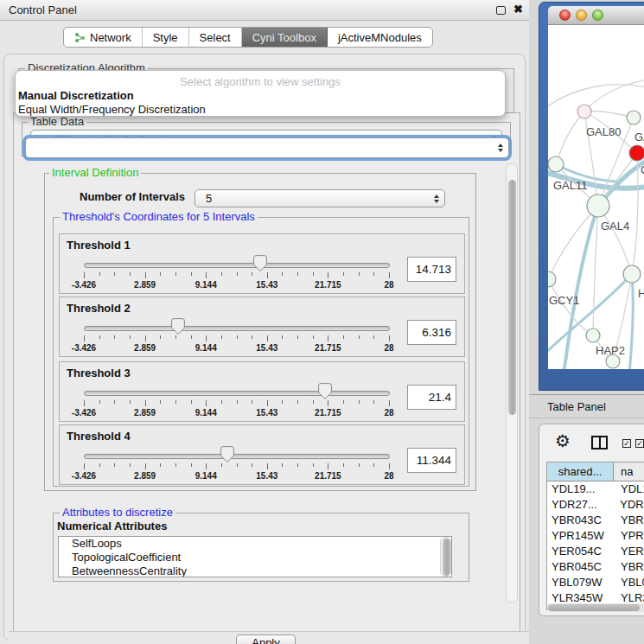 The image size is (644, 644). I want to click on attribute-list-item: SelfLoops, so click(255, 544).